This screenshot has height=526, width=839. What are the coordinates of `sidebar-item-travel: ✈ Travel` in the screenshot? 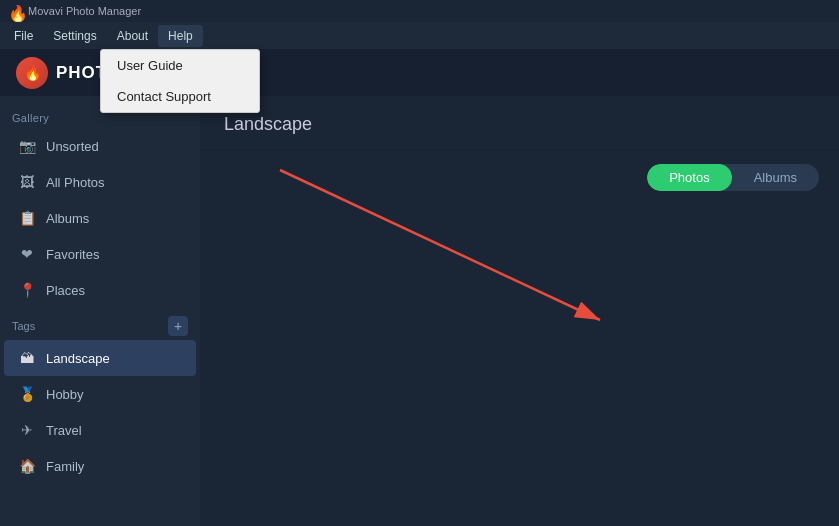 It's located at (100, 430).